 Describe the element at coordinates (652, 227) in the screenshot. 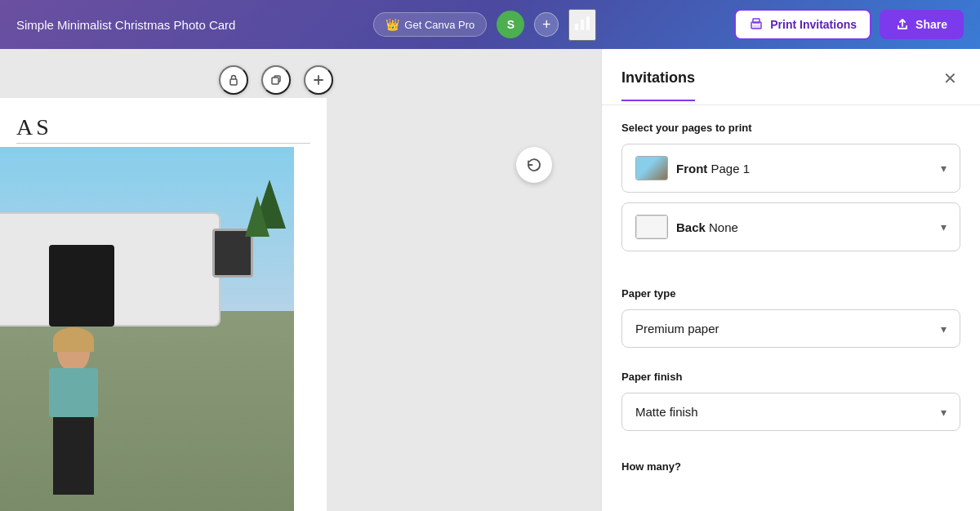

I see `back-thumbnail` at that location.